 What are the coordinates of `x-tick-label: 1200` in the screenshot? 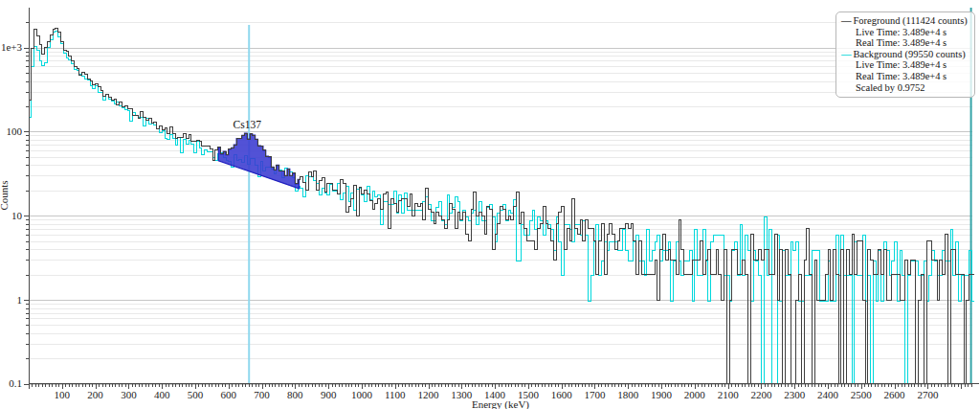 It's located at (429, 395).